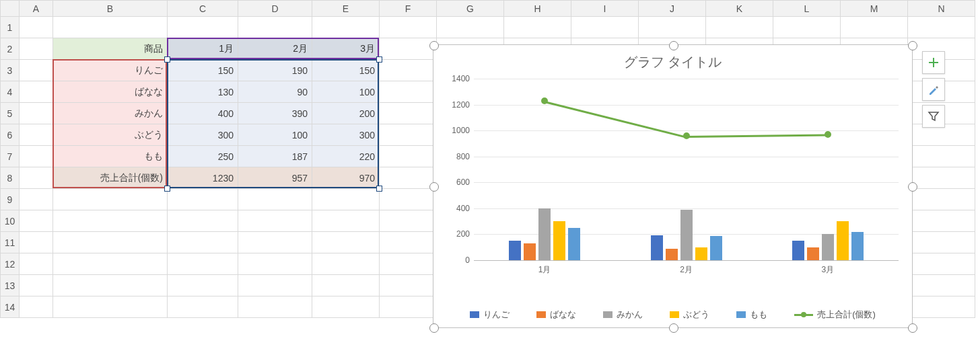 The width and height of the screenshot is (980, 357). I want to click on cell-H1, so click(538, 28).